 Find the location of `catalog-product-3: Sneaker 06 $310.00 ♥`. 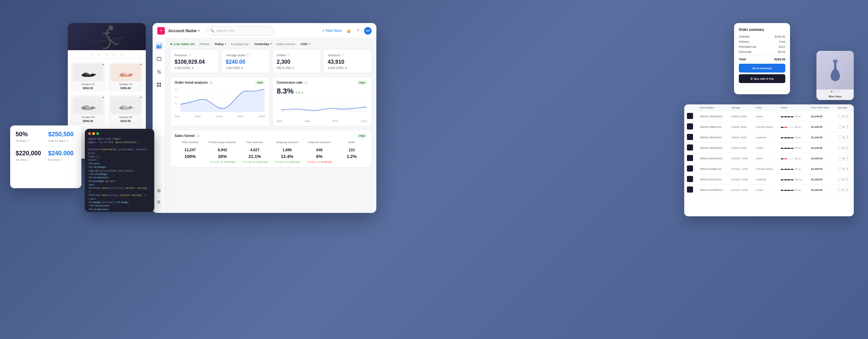

catalog-product-3: Sneaker 06 $310.00 ♥ is located at coordinates (125, 110).